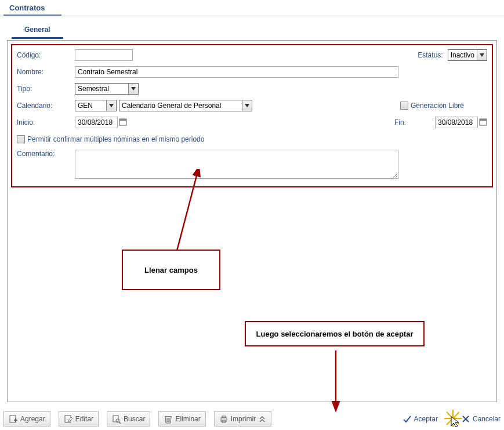  Describe the element at coordinates (481, 419) in the screenshot. I see `cancelar-button: Cancelar` at that location.